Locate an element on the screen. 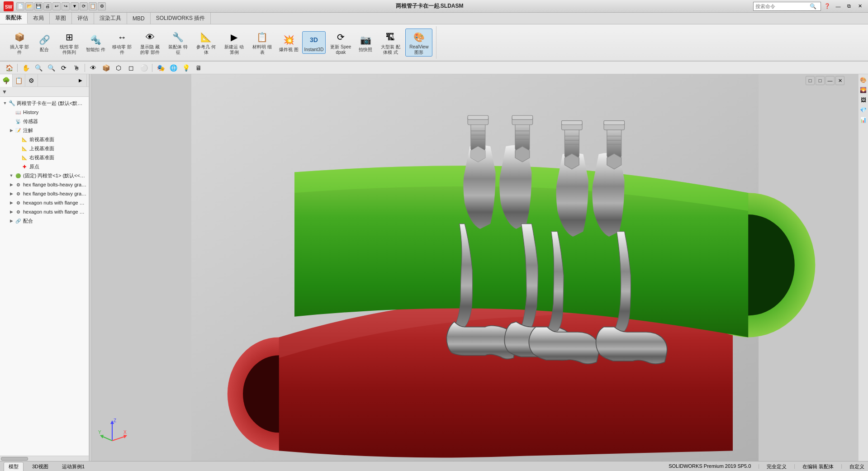 The height and width of the screenshot is (471, 868). scene-bg-btn: 🌄 is located at coordinates (863, 90).